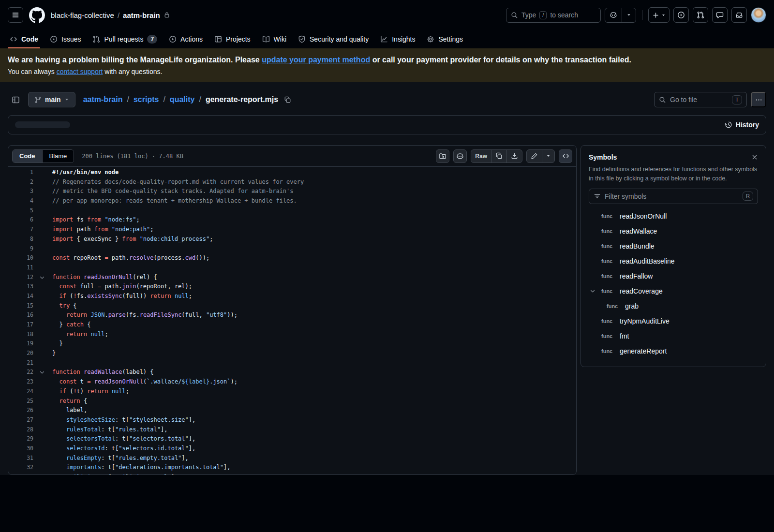 This screenshot has width=774, height=532. I want to click on discussions-button, so click(720, 15).